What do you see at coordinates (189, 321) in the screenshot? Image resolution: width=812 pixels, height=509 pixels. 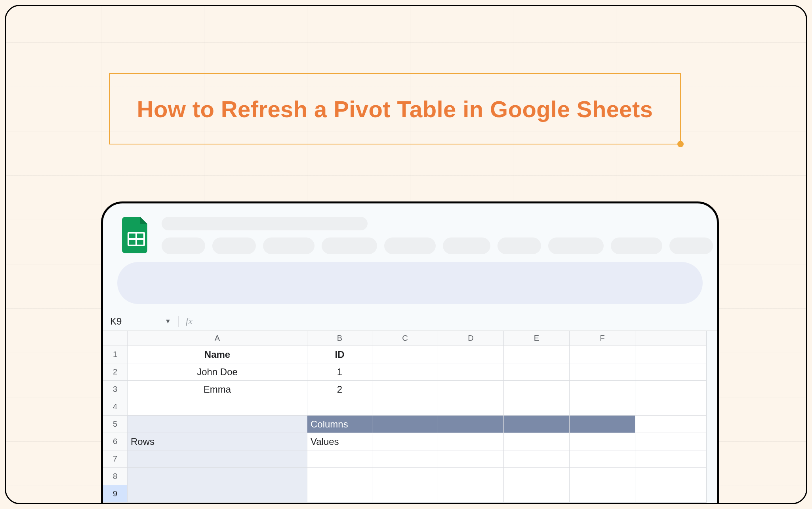 I see `fx-icon: fx` at bounding box center [189, 321].